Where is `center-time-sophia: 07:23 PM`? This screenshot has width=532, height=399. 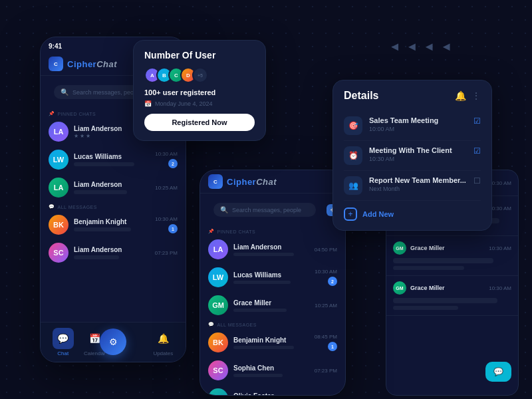 center-time-sophia: 07:23 PM is located at coordinates (326, 371).